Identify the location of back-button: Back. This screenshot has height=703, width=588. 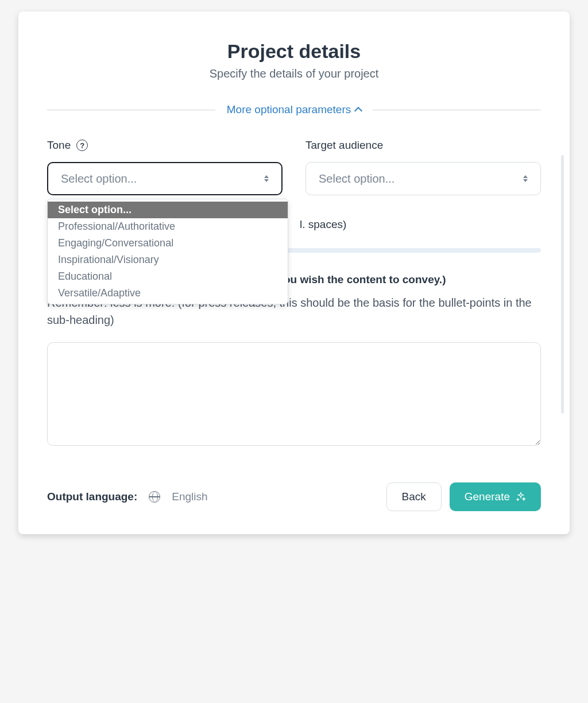
(414, 497).